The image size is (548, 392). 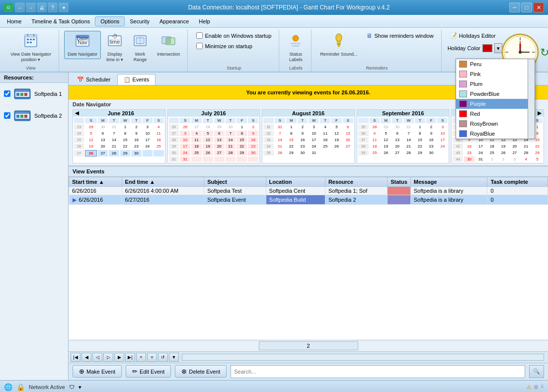 What do you see at coordinates (130, 357) in the screenshot?
I see `nav-last-btn: ▶|` at bounding box center [130, 357].